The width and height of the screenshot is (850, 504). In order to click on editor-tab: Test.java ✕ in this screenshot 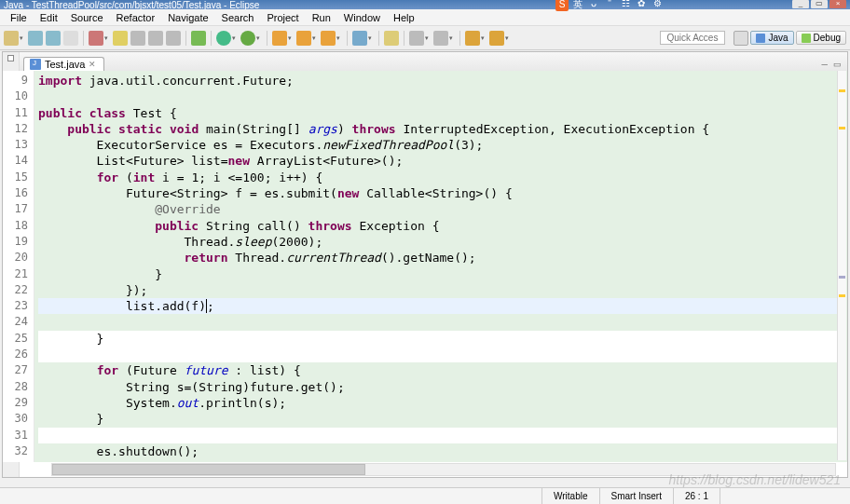, I will do `click(63, 63)`.